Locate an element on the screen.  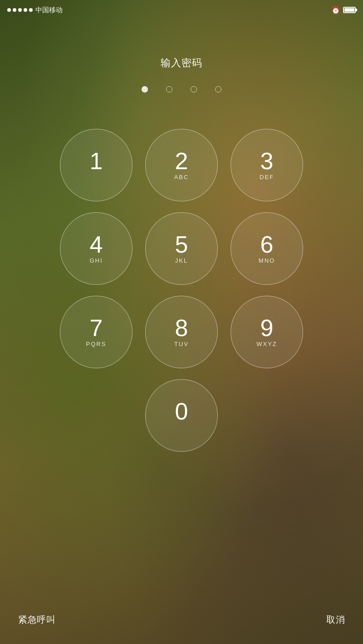
key-8: 8 TUV is located at coordinates (182, 332).